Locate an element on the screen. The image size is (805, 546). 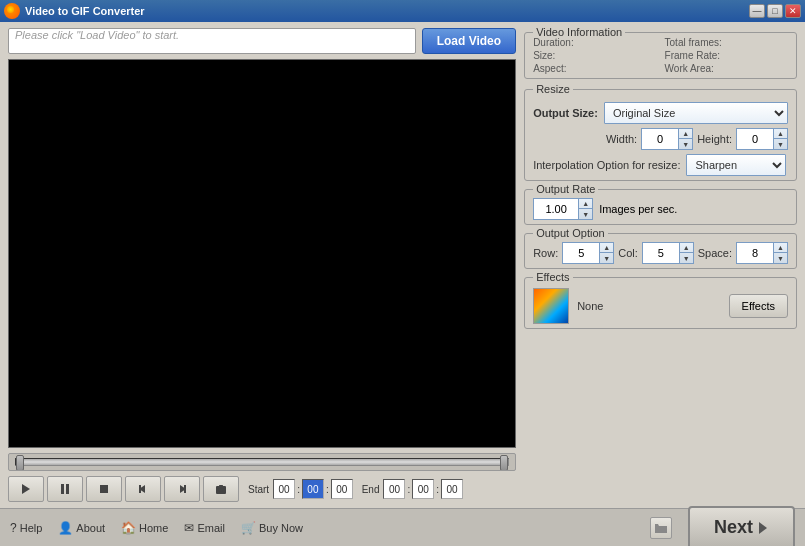
output-size-select: Original Size 320x240 640x480 800x600 is located at coordinates (696, 113).